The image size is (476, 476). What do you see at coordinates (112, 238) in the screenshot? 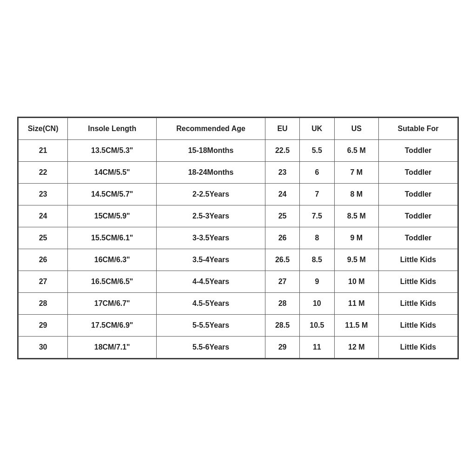
I see `cell-insole: 15.5CM/6.1"` at bounding box center [112, 238].